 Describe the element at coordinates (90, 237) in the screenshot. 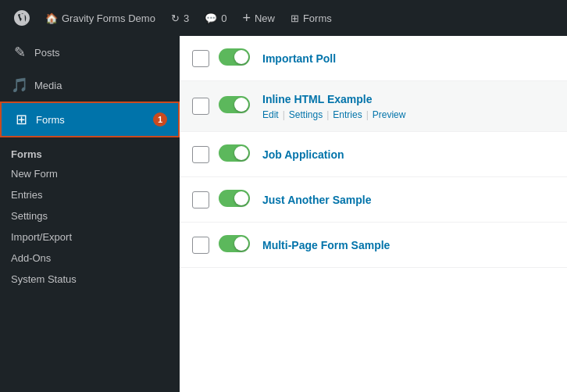

I see `sidebar-subitem-import-export: Import/Export` at that location.